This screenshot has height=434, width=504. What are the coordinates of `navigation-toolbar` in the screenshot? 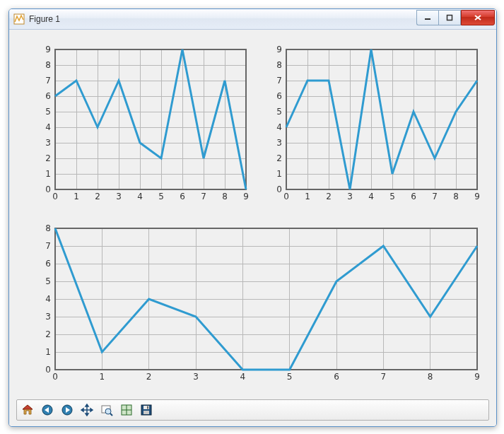 It's located at (253, 410).